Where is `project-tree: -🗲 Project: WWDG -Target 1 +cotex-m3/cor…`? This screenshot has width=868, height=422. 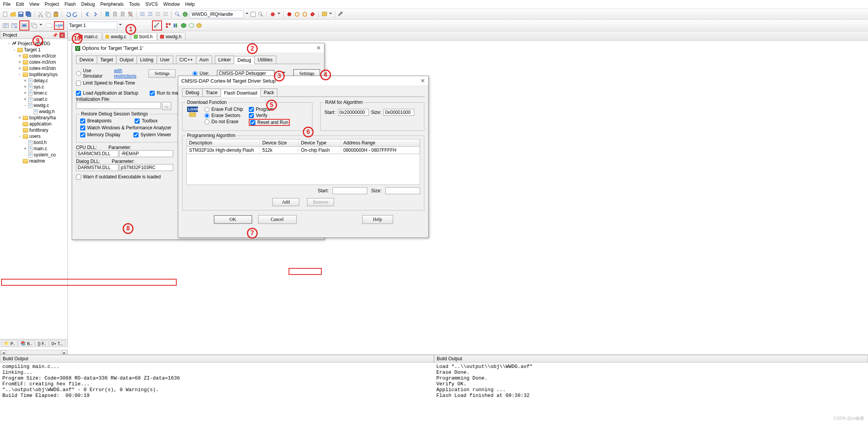
project-tree: -🗲 Project: WWDG -Target 1 +cotex-m3/cor… is located at coordinates (34, 189).